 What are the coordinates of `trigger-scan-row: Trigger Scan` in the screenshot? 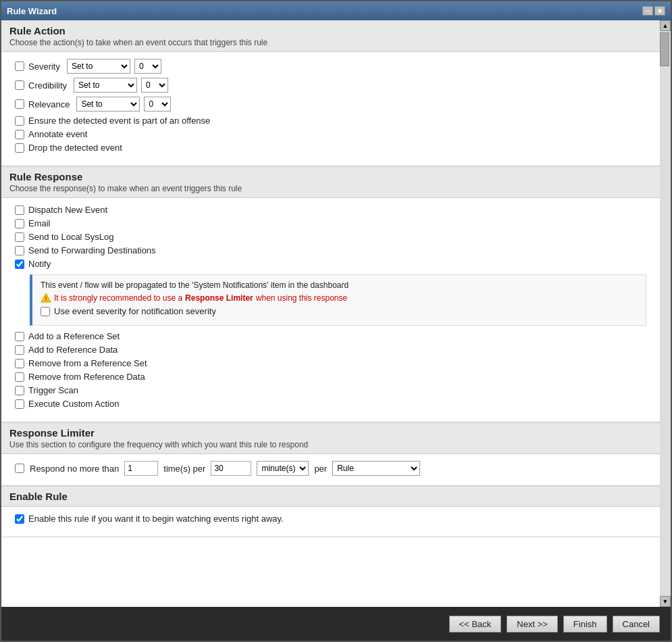 It's located at (331, 391).